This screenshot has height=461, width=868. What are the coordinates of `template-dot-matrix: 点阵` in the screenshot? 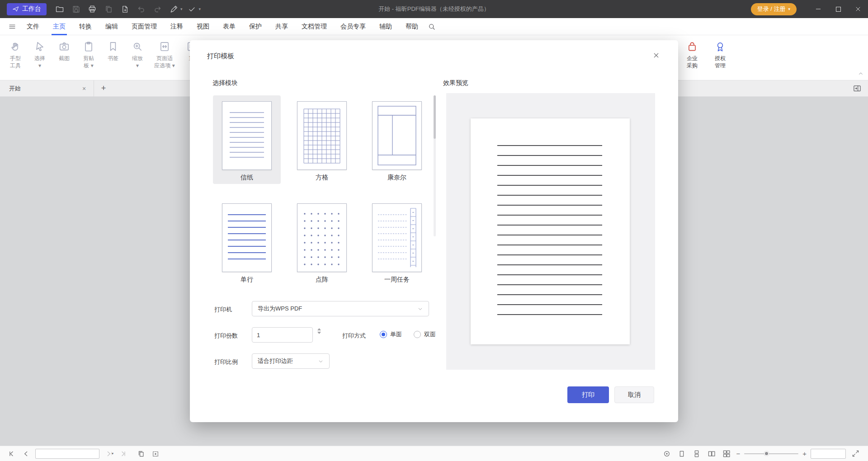 It's located at (322, 242).